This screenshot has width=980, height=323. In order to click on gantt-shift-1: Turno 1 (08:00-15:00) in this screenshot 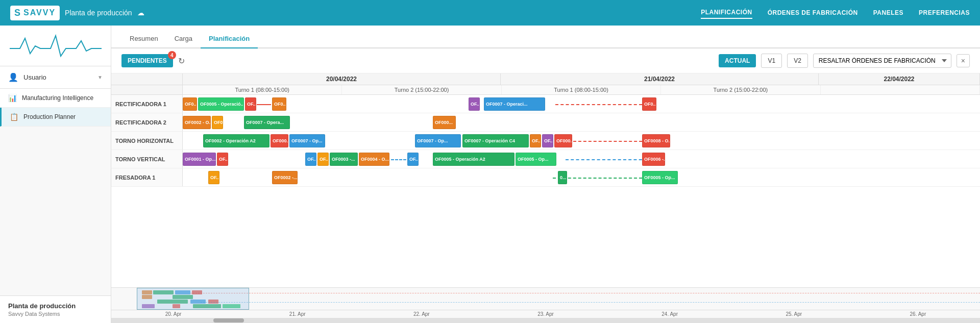, I will do `click(262, 90)`.